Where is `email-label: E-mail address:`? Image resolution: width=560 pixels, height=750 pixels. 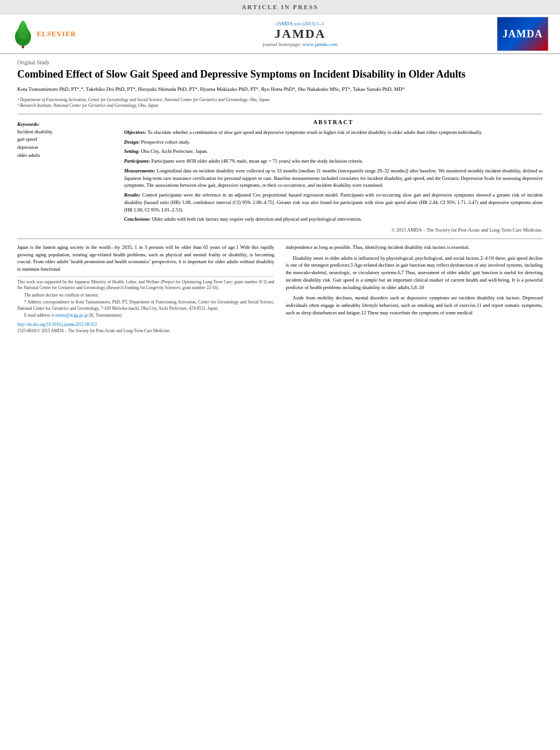 email-label: E-mail address: is located at coordinates (38, 315).